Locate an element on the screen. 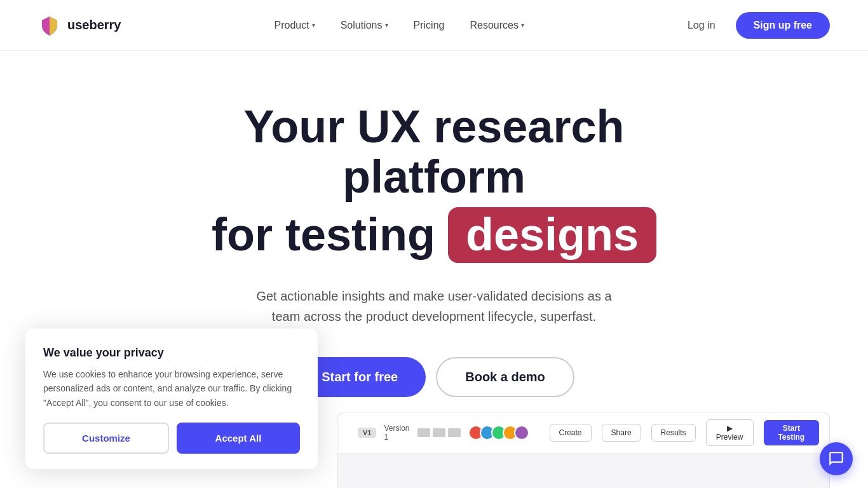 The width and height of the screenshot is (868, 488). cookie-title: We value your privacy is located at coordinates (172, 353).